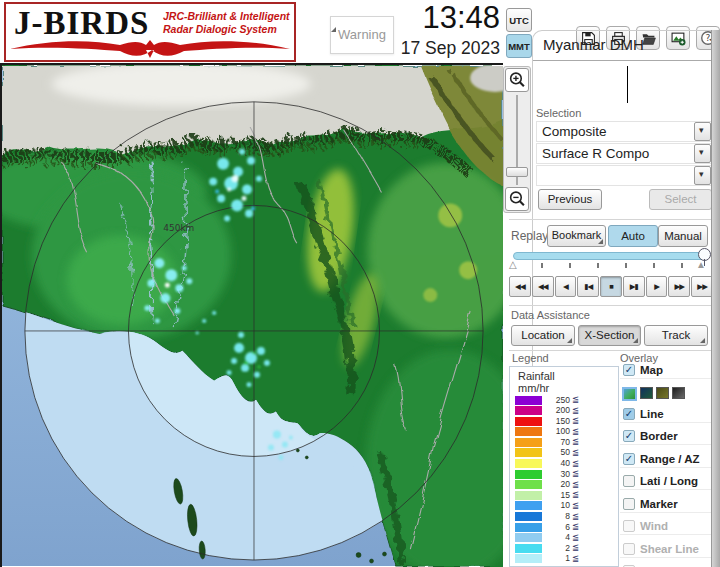 Image resolution: width=720 pixels, height=567 pixels. I want to click on play-button: ▶, so click(657, 286).